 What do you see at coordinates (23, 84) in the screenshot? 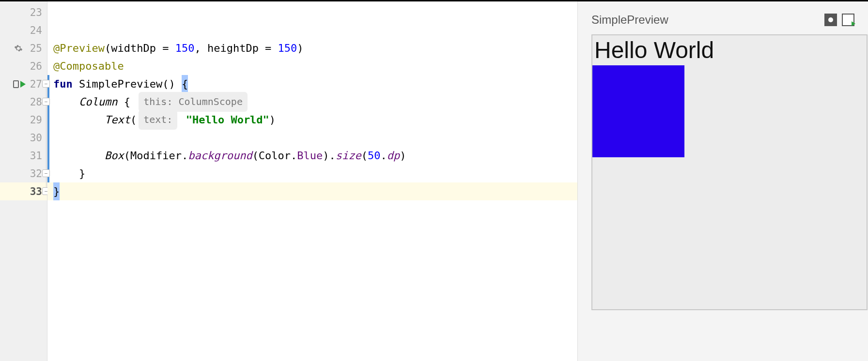
I see `run-arrow-icon` at bounding box center [23, 84].